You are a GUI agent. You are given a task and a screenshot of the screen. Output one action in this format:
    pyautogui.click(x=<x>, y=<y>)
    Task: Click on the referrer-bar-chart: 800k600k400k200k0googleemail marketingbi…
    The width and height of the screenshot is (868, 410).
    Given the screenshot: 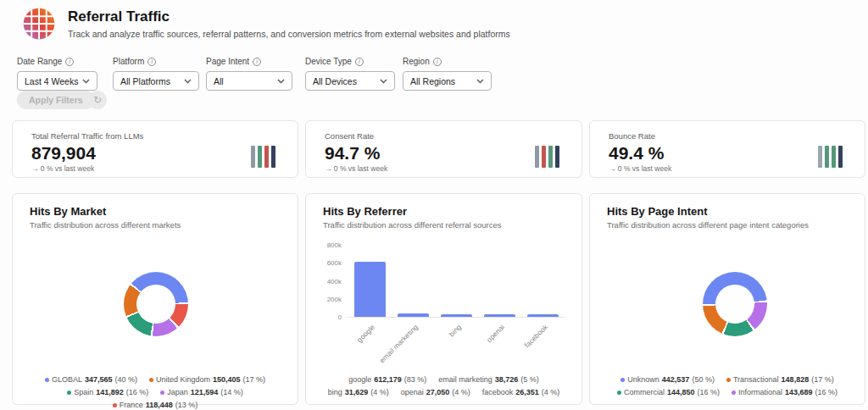 What is the action you would take?
    pyautogui.click(x=444, y=307)
    